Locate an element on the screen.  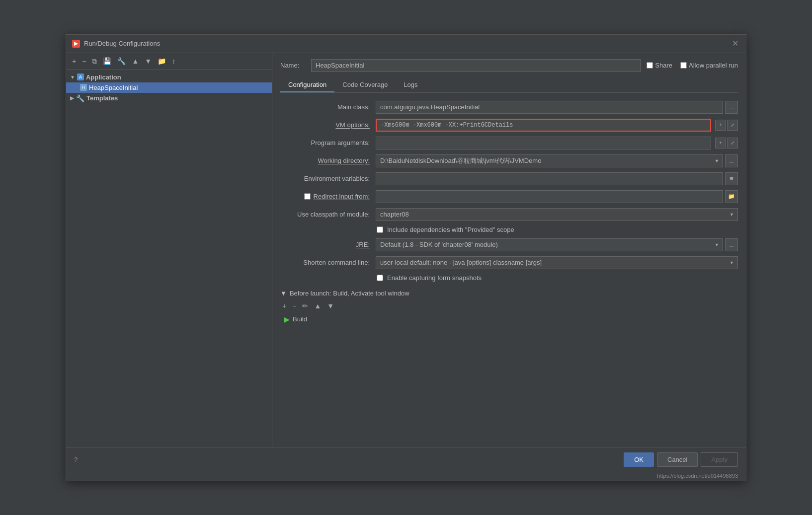
build-label: Build is located at coordinates (300, 319).